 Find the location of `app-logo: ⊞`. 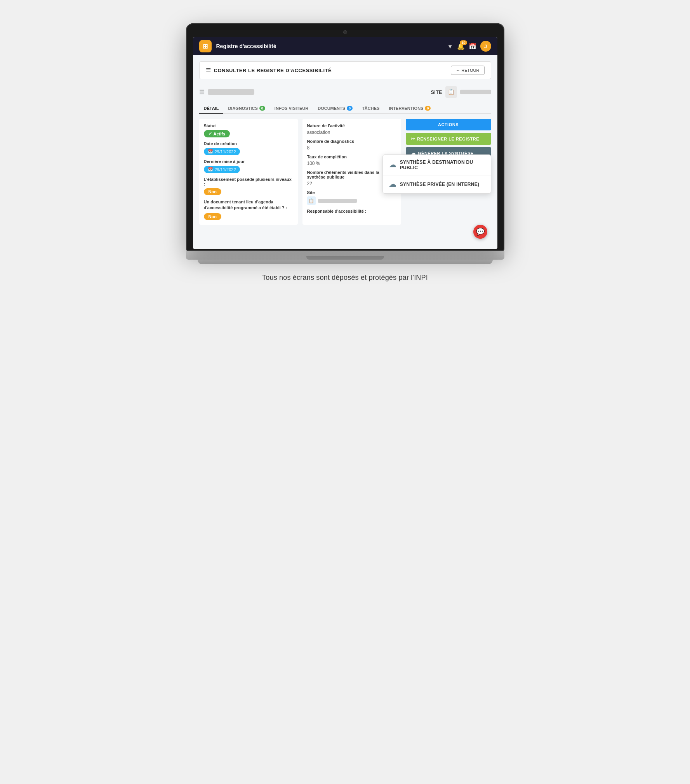

app-logo: ⊞ is located at coordinates (205, 46).